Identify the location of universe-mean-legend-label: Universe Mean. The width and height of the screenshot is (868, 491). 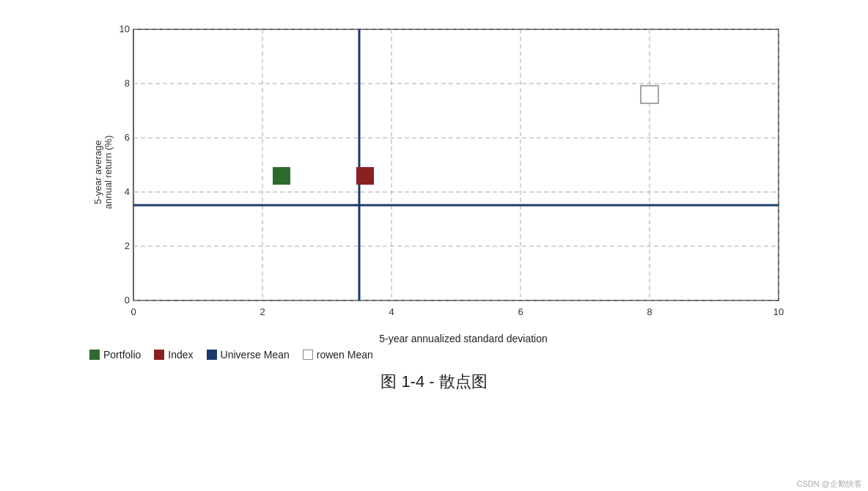
(255, 355).